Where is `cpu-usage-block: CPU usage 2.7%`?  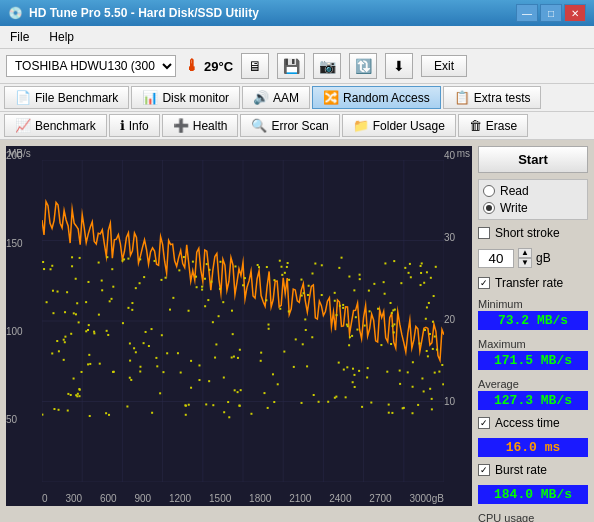
cpu-usage-block: CPU usage 2.7% is located at coordinates (533, 517).